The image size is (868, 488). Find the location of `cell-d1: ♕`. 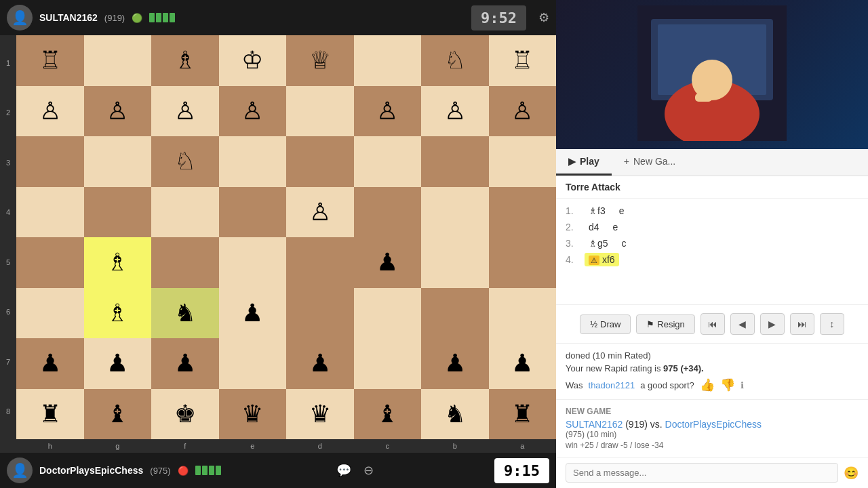

cell-d1: ♕ is located at coordinates (320, 61).